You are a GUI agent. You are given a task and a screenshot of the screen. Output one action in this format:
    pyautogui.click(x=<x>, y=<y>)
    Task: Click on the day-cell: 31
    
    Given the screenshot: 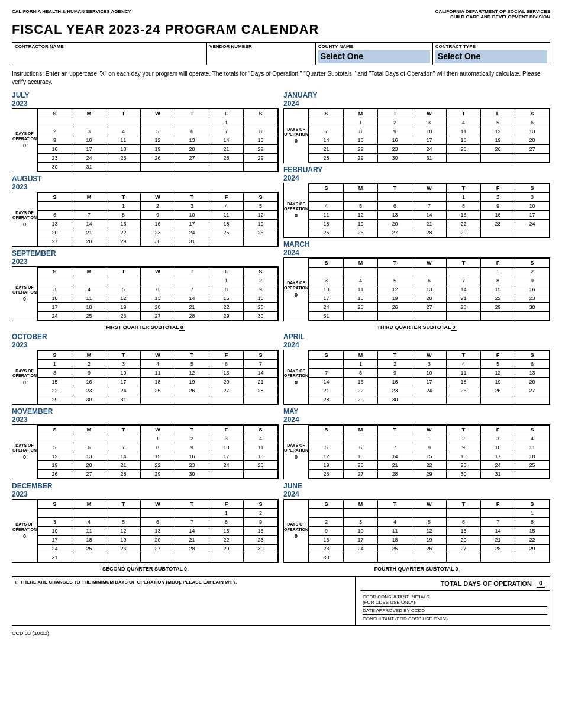 What is the action you would take?
    pyautogui.click(x=498, y=475)
    